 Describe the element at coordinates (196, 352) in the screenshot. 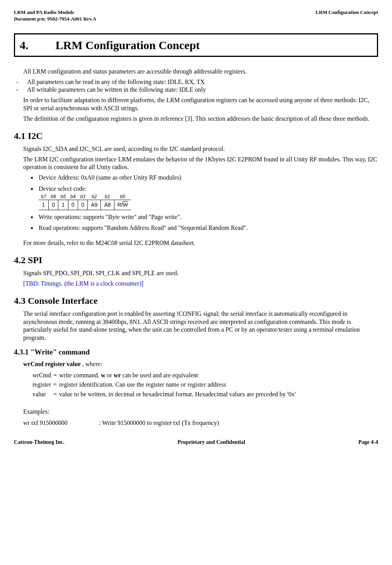

I see `heading-4-3-1: 4.3.1 "Write" command` at that location.